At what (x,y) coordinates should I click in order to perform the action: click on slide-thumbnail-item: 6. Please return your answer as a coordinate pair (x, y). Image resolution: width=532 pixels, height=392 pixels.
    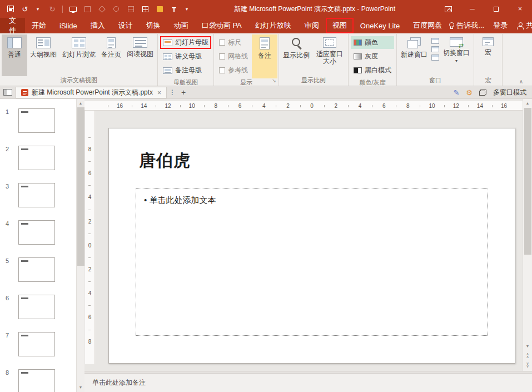
    Looking at the image, I should click on (38, 307).